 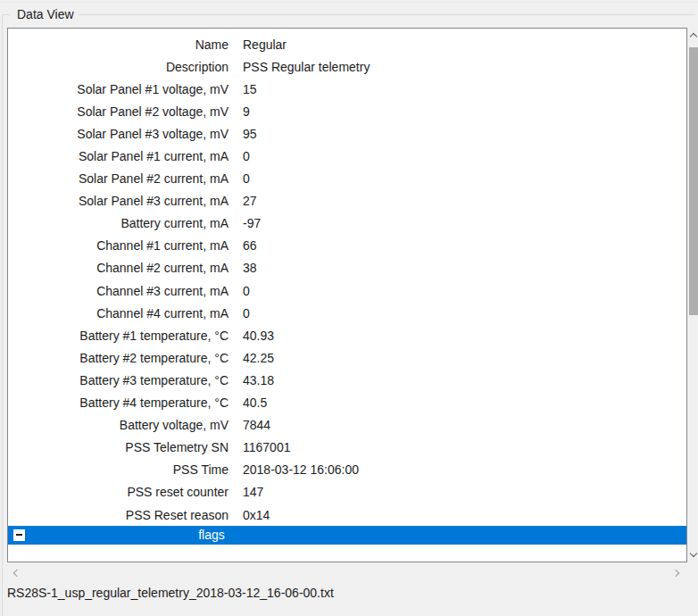 What do you see at coordinates (118, 380) in the screenshot?
I see `row-label: Battery #3 temperature, °C` at bounding box center [118, 380].